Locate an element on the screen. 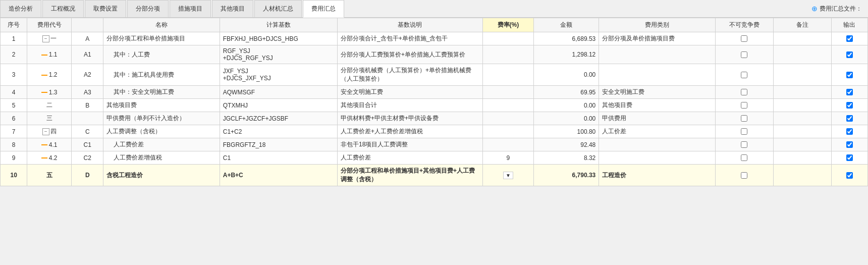 The image size is (868, 265). cell-seq: 10 is located at coordinates (14, 176).